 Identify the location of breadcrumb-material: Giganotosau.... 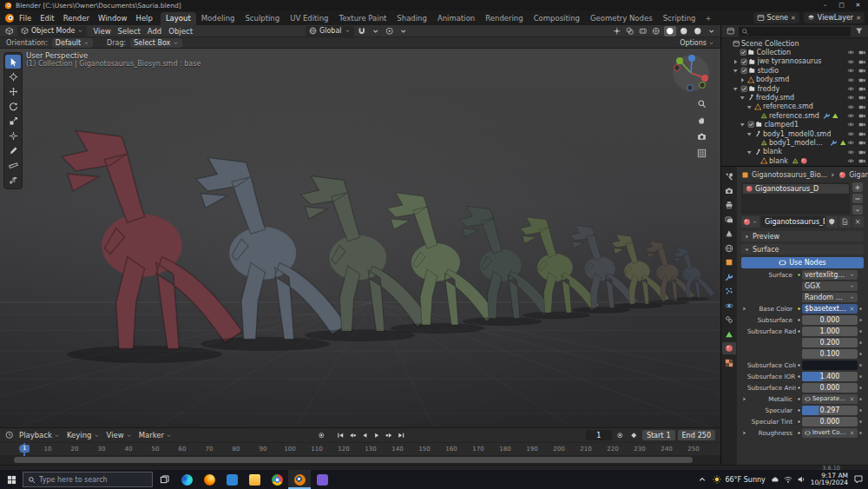
(858, 175).